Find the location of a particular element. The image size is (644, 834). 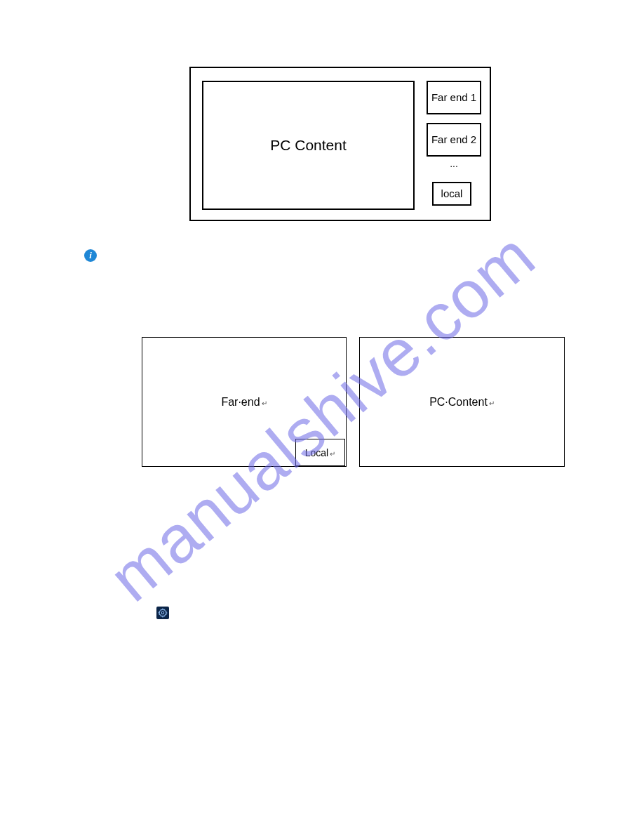

diagram2-local-panel: Local↵ is located at coordinates (320, 452).